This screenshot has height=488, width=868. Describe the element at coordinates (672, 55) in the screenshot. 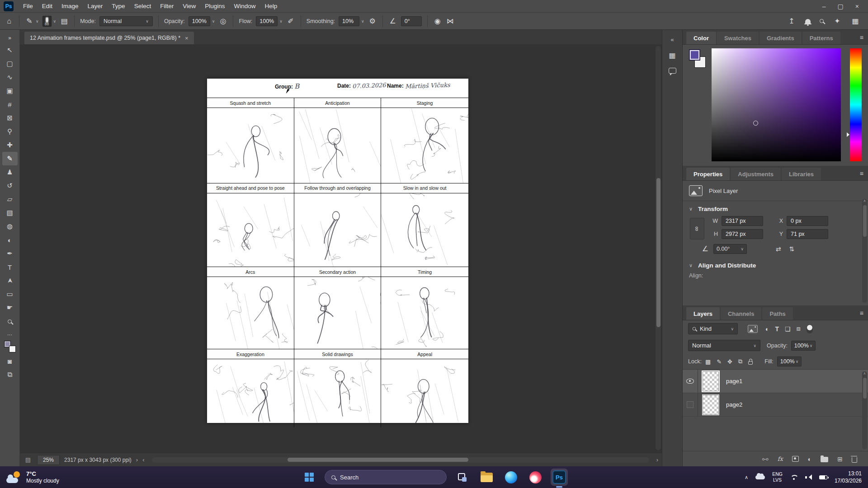

I see `panel-grid-icon: ▦` at that location.